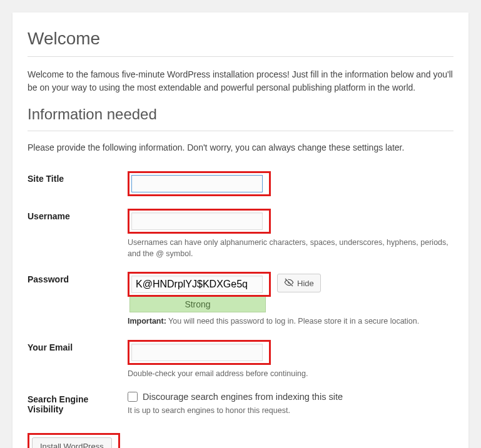 The height and width of the screenshot is (448, 481). Describe the element at coordinates (289, 284) in the screenshot. I see `eye-off-icon` at that location.